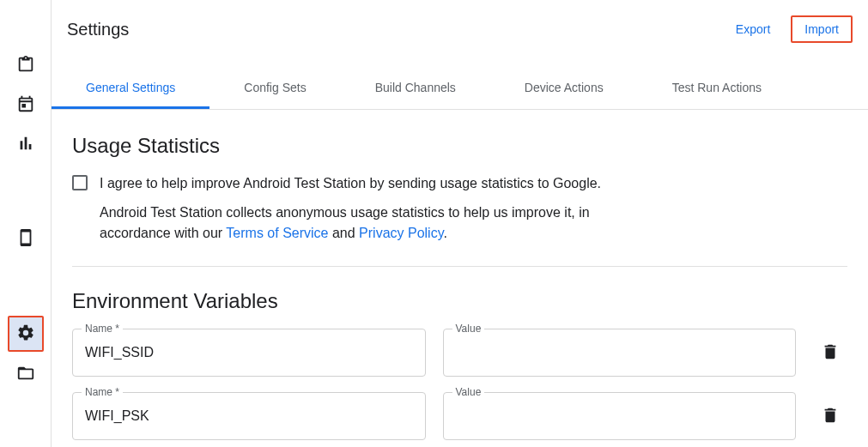 The image size is (868, 447). What do you see at coordinates (401, 233) in the screenshot?
I see `privacy-policy-link: Privacy Policy` at bounding box center [401, 233].